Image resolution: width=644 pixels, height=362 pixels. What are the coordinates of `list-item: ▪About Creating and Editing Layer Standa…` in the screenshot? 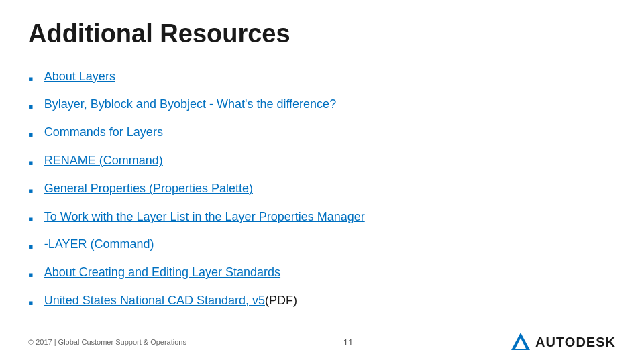 It's located at (322, 275).